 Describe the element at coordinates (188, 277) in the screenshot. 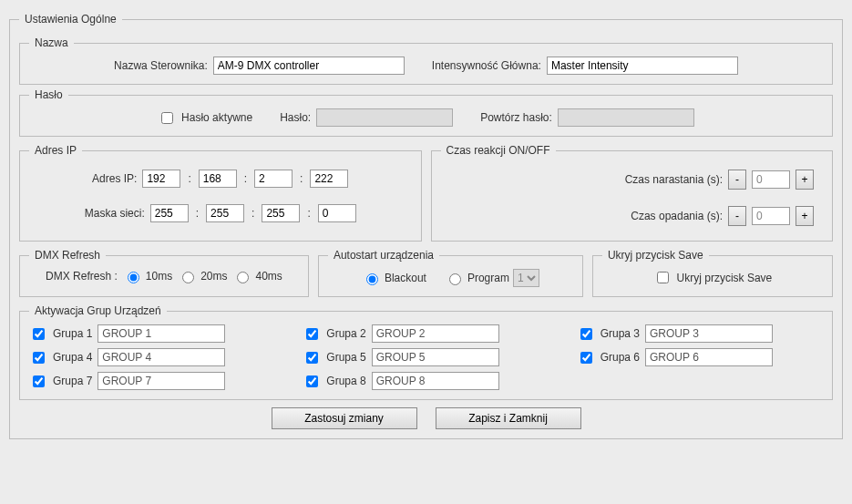

I see `dmx-20ms-radio` at that location.